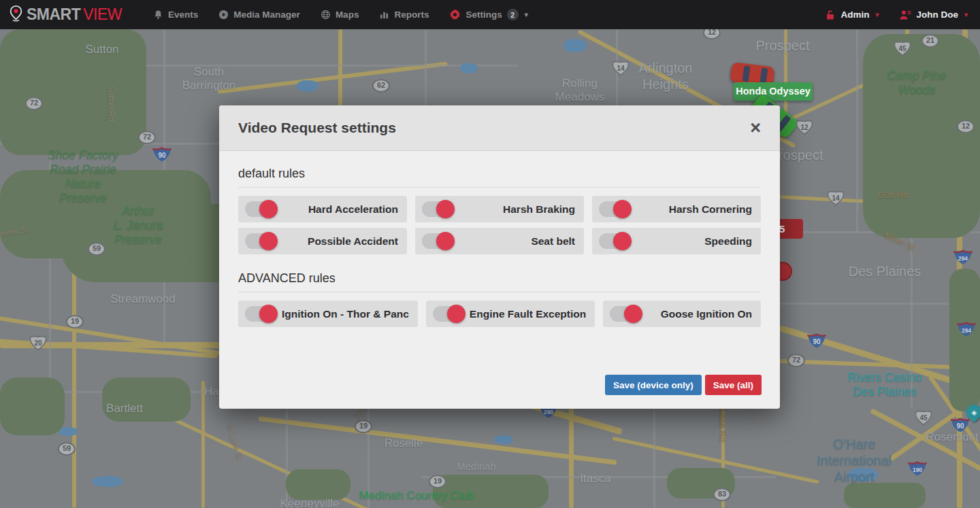 The width and height of the screenshot is (980, 508). I want to click on route-shield-294: 294, so click(966, 329).